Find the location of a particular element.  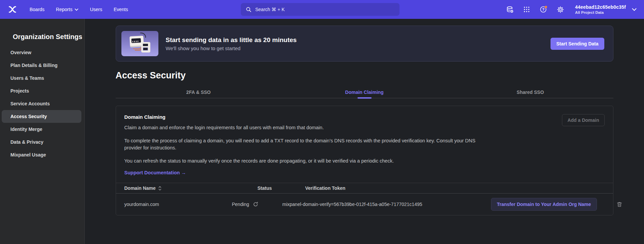

card-description-2: To complete the process of claiming a do… is located at coordinates (309, 144).